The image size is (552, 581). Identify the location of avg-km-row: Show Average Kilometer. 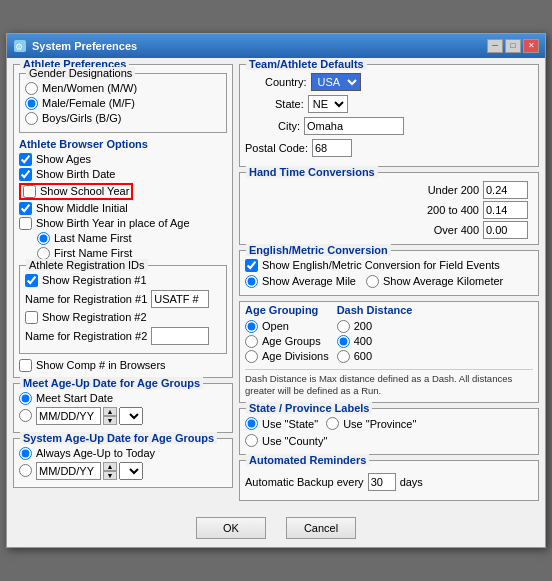
(434, 282).